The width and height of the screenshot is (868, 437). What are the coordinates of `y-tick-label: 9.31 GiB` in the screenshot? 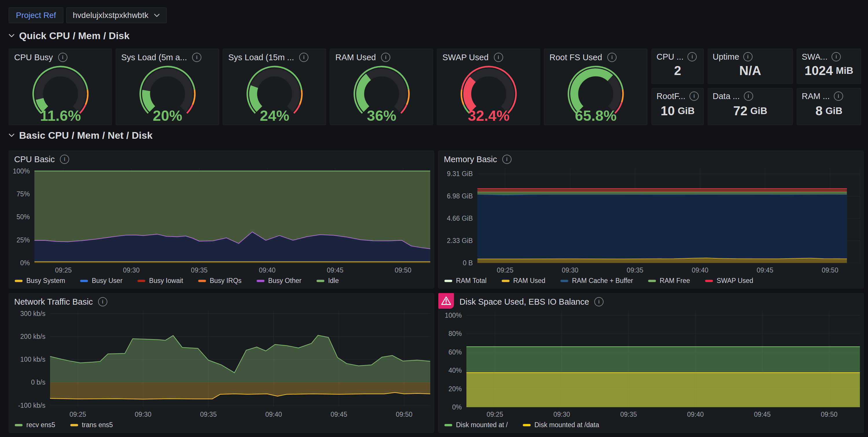 It's located at (460, 174).